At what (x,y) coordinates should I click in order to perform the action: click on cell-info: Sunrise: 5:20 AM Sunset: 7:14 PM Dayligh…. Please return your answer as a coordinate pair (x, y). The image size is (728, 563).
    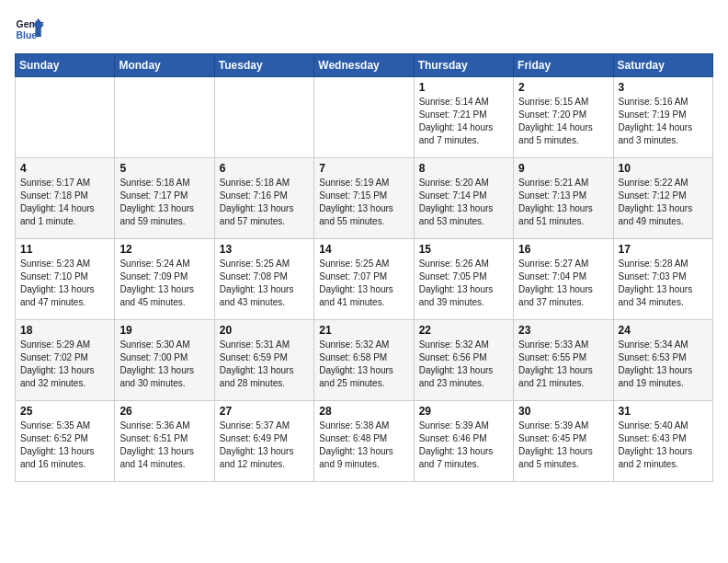
    Looking at the image, I should click on (463, 202).